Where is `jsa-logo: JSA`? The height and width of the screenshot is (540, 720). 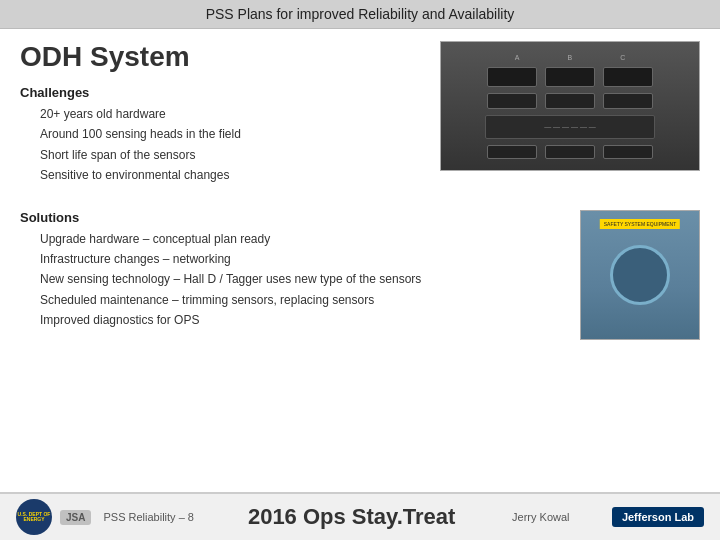 jsa-logo: JSA is located at coordinates (76, 518).